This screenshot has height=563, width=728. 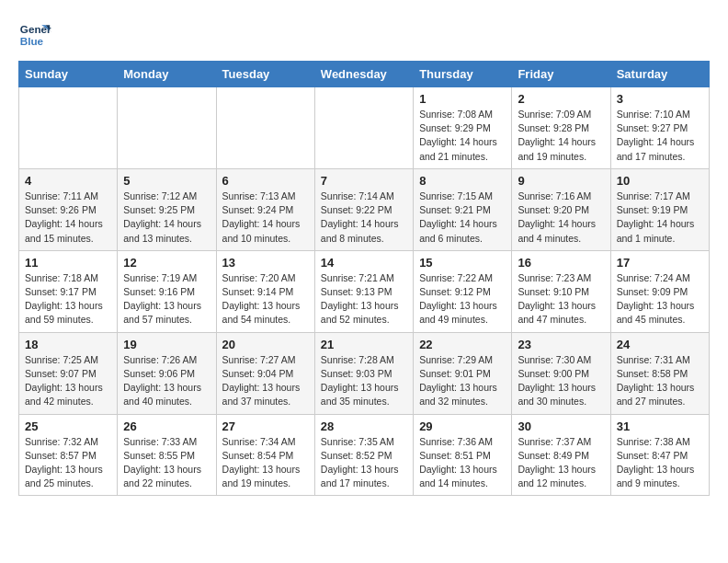 I want to click on cell-content: Sunrise: 7:30 AM Sunset: 9:00 PM Dayligh…, so click(x=561, y=381).